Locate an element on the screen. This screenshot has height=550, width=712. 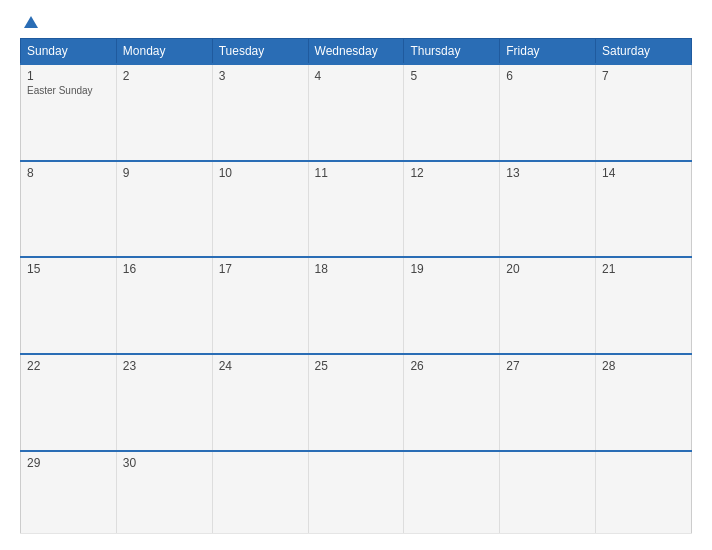
calendar-cell-week3-day5: 20 is located at coordinates (548, 306).